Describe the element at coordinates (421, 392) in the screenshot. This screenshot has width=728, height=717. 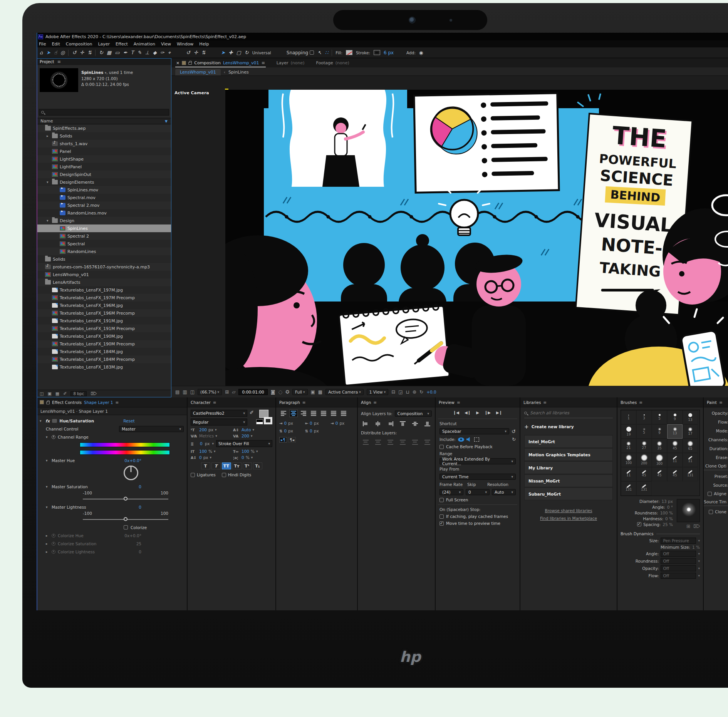
I see `reset-exposure-icon: ↻▾` at that location.